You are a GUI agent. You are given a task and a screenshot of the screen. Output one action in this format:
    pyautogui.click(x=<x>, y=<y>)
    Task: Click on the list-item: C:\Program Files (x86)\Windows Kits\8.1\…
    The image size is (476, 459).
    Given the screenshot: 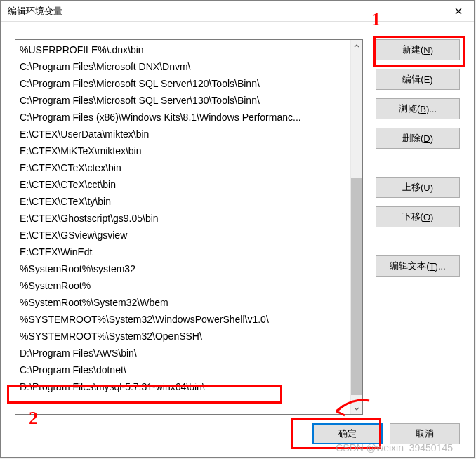 What is the action you would take?
    pyautogui.click(x=183, y=117)
    